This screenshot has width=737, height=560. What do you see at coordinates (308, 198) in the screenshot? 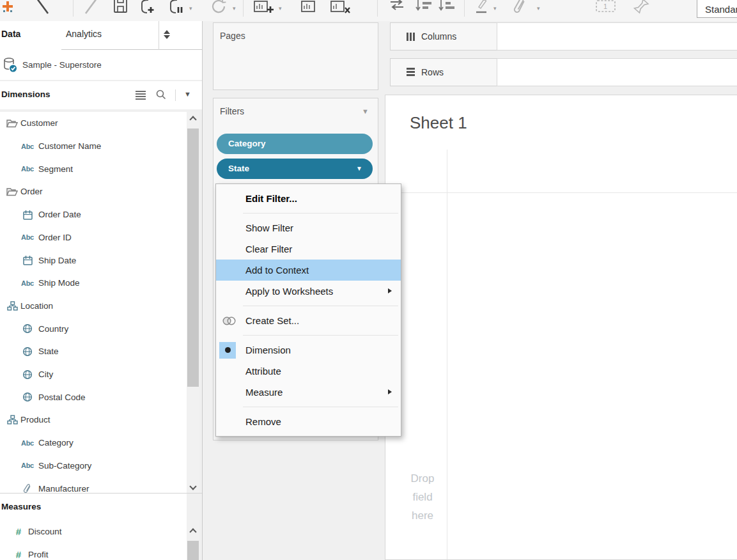
I see `menu-item-edit-filter: Edit Filter...` at bounding box center [308, 198].